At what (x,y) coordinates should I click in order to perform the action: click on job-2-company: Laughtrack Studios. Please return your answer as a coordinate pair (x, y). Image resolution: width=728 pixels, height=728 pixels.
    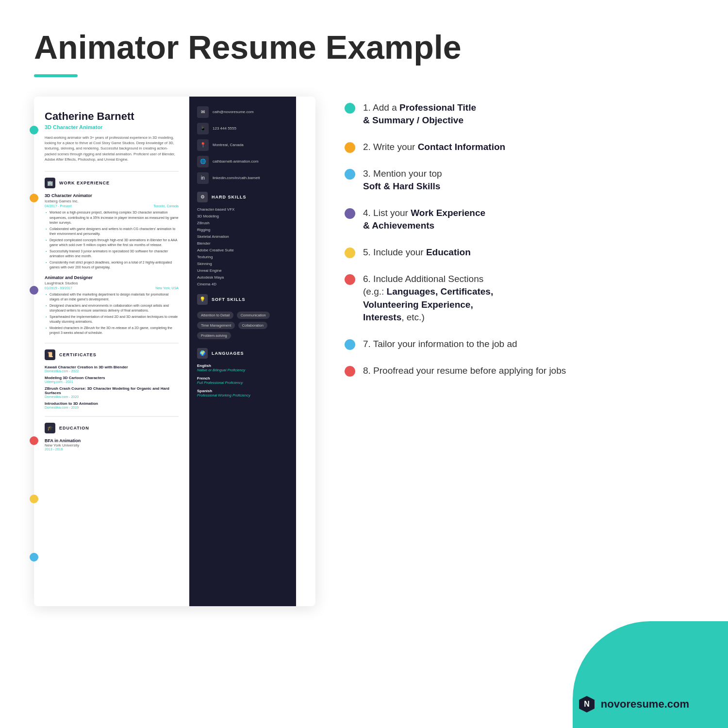
    Looking at the image, I should click on (112, 283).